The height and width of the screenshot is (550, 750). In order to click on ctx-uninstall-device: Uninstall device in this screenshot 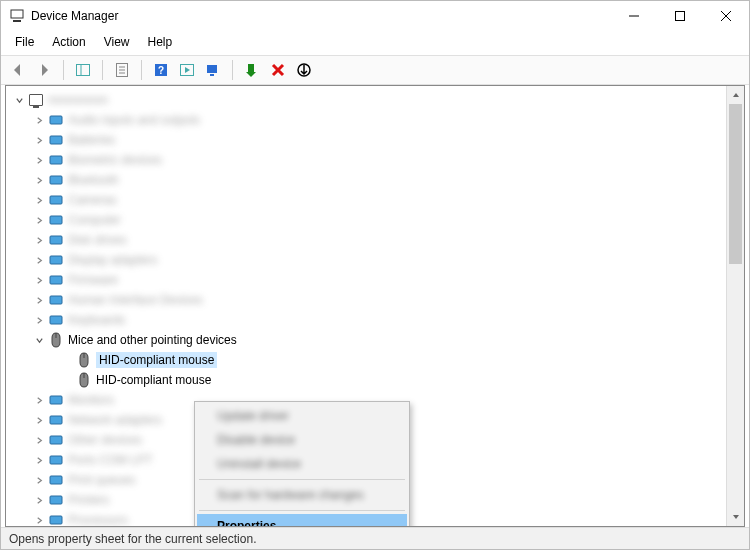, I will do `click(302, 464)`.